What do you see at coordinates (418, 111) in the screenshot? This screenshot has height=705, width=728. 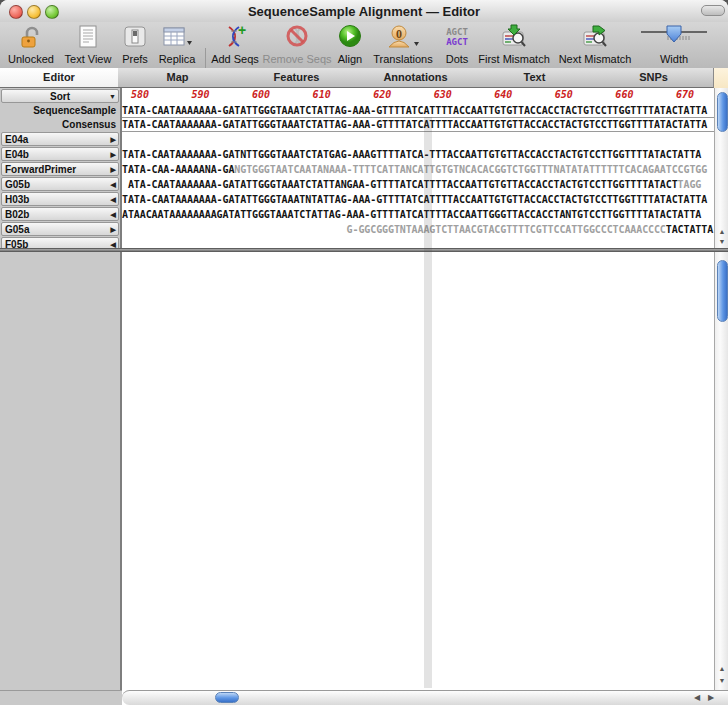 I see `alignment-row-sequencesample: TATA-CAATAAAAAAA-GATATTGGGTAAATCTATTAG-A…` at bounding box center [418, 111].